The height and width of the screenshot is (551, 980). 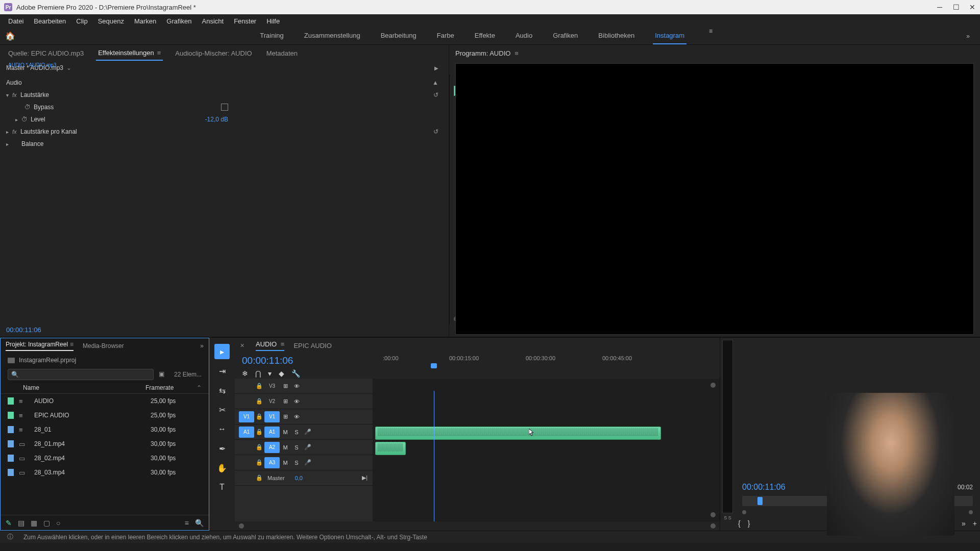 What do you see at coordinates (47, 523) in the screenshot?
I see `freeform-view-icon: ▢` at bounding box center [47, 523].